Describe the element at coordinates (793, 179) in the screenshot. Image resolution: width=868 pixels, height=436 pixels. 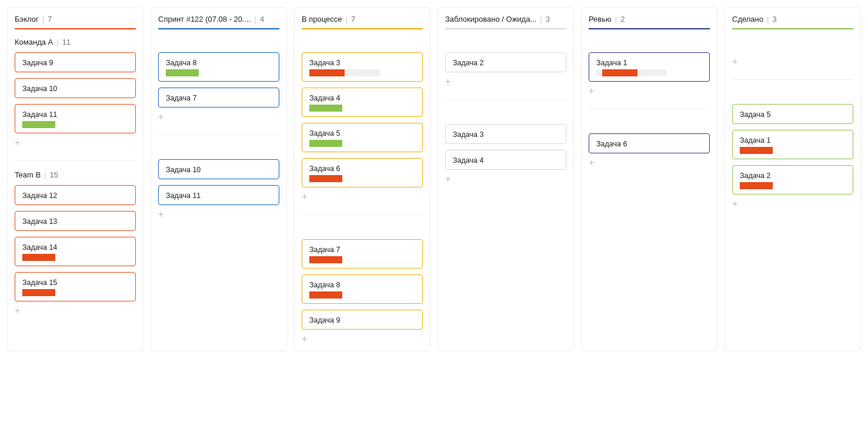
I see `column-done: Сделано|3 + Задача 5Задача 1Задача 2+` at that location.